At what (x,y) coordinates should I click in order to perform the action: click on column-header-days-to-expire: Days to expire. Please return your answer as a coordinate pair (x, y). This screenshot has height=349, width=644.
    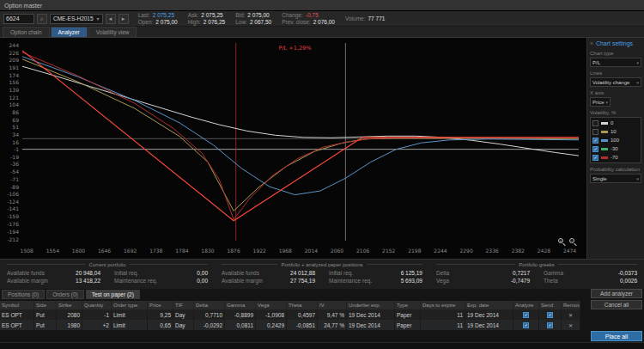
    Looking at the image, I should click on (443, 305).